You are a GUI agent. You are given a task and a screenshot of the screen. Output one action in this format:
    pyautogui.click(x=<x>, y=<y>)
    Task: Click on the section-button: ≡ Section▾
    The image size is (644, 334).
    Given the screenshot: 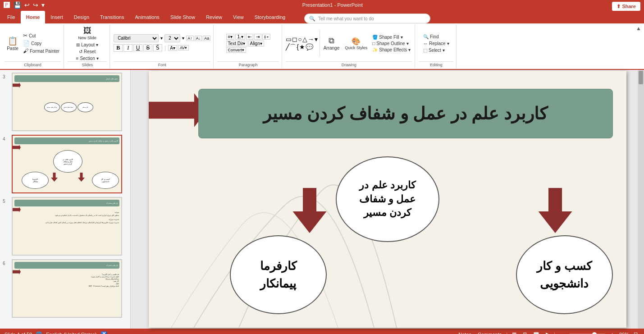 What is the action you would take?
    pyautogui.click(x=87, y=59)
    